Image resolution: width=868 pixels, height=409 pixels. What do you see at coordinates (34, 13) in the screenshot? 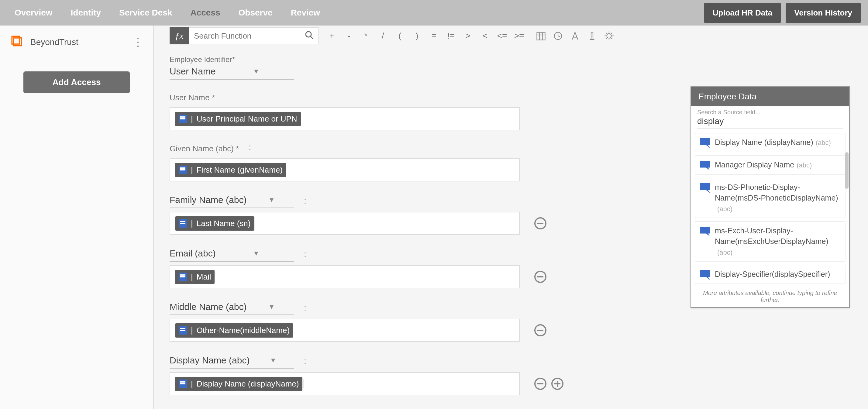
I see `nav-tab-overview: Overview` at bounding box center [34, 13].